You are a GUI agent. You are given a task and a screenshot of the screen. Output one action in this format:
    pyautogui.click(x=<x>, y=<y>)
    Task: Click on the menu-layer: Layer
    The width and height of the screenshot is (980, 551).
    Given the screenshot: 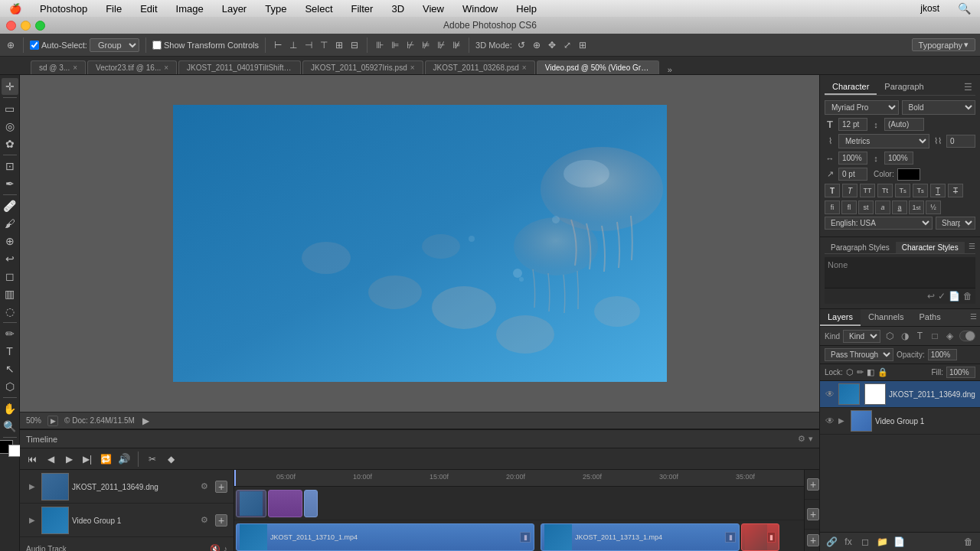 What is the action you would take?
    pyautogui.click(x=234, y=9)
    